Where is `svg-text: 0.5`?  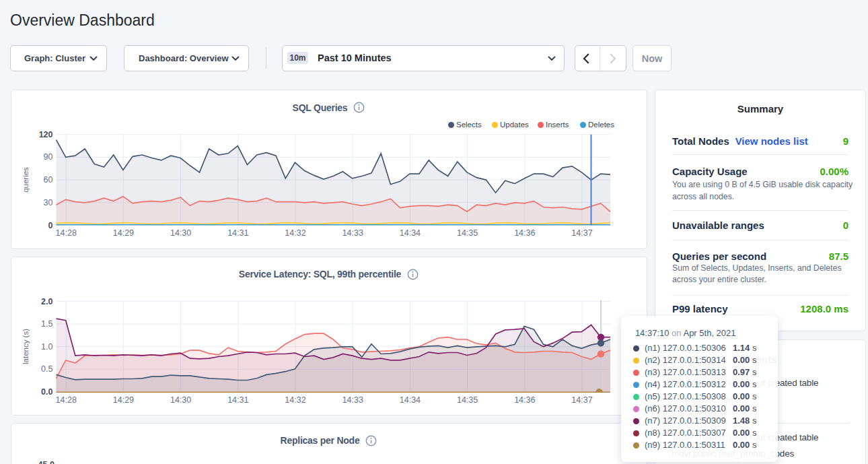
svg-text: 0.5 is located at coordinates (47, 369).